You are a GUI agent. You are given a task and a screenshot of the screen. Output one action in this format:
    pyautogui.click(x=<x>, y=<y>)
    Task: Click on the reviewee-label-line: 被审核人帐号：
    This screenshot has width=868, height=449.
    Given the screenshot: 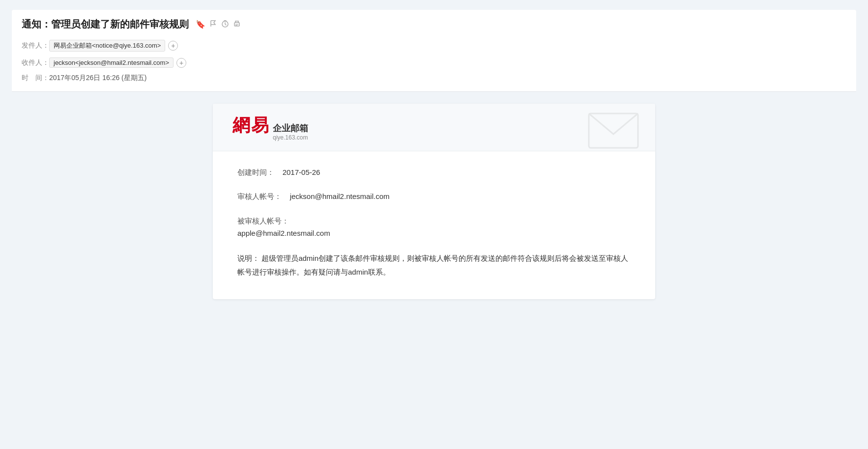 What is the action you would take?
    pyautogui.click(x=434, y=221)
    